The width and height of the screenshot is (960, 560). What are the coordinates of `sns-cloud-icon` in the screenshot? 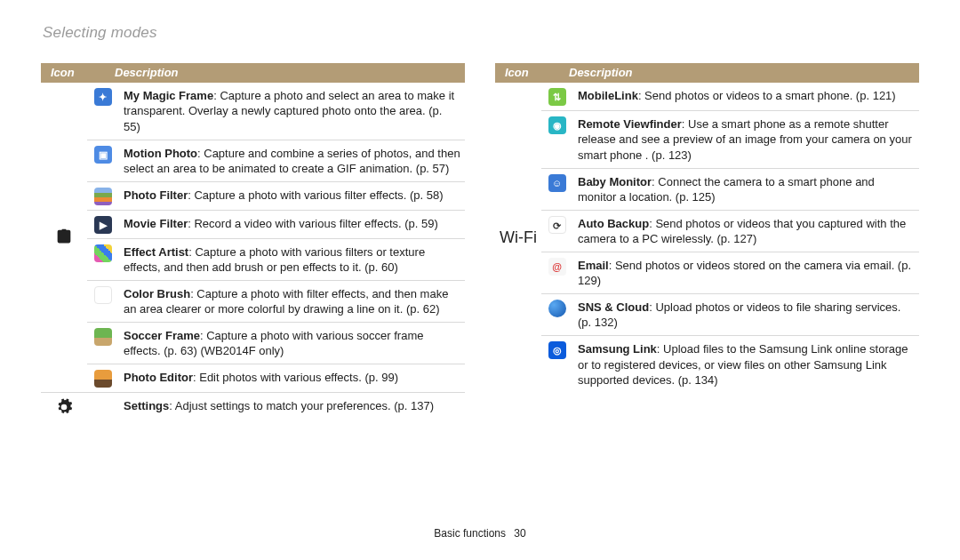 It's located at (557, 308).